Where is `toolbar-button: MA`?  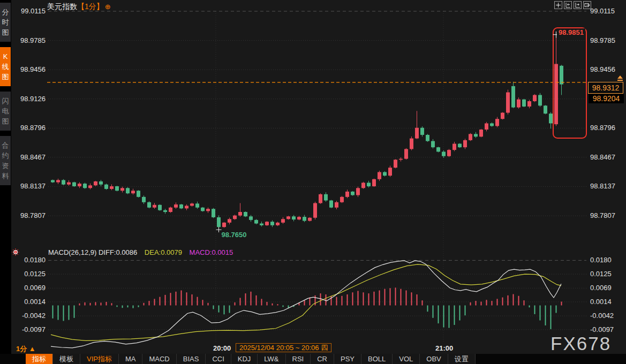 toolbar-button: MA is located at coordinates (131, 359).